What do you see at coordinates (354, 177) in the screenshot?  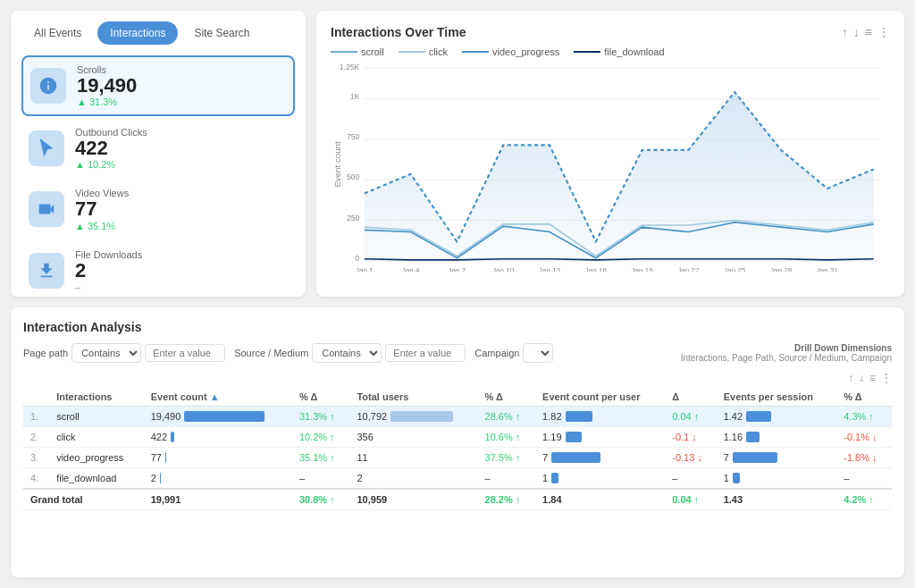 I see `svg-text: 500` at bounding box center [354, 177].